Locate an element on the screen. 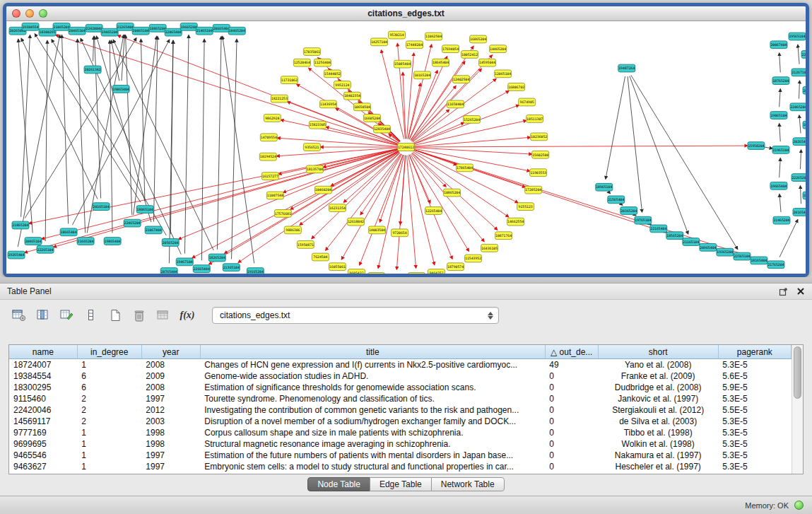  network-node: 21365104 is located at coordinates (231, 267).